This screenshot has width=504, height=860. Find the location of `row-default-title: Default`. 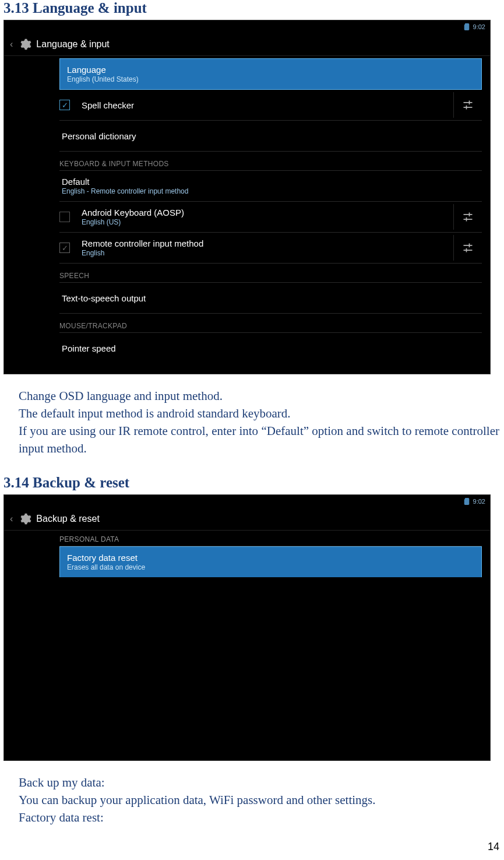

row-default-title: Default is located at coordinates (272, 182).